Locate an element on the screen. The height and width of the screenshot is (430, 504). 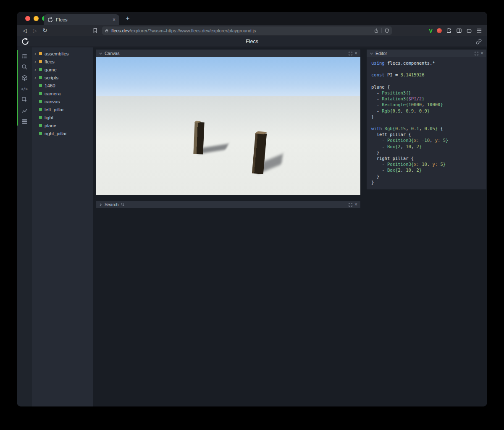
tree-item-scripts: ›scripts is located at coordinates (63, 77).